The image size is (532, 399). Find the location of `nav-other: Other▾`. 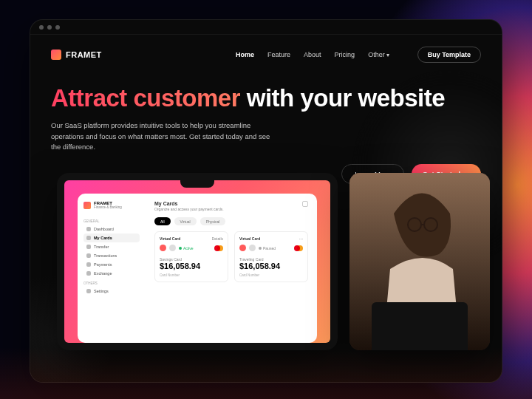

nav-other: Other▾ is located at coordinates (378, 55).